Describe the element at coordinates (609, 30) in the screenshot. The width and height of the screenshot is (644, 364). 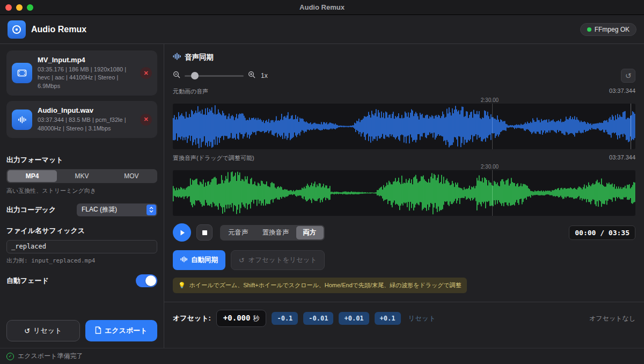
I see `ffmpeg-status-badge: FFmpeg OK` at that location.